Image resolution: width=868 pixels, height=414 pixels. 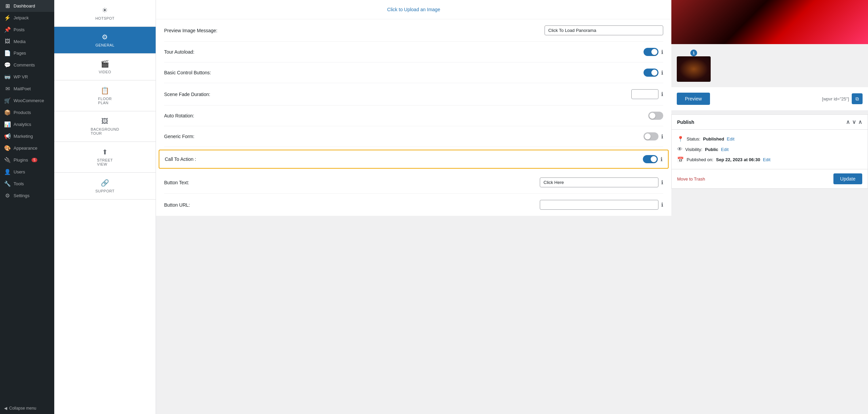 I want to click on shortcode-text: [wpvr id="25"], so click(x=835, y=99).